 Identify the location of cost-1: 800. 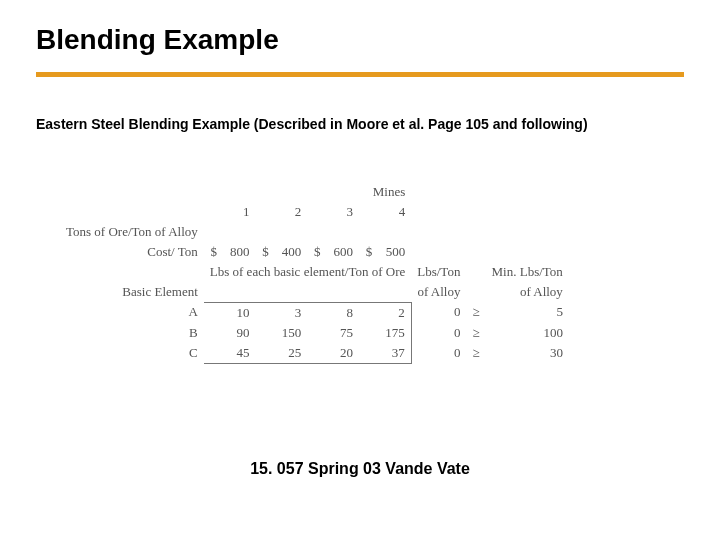
(240, 252).